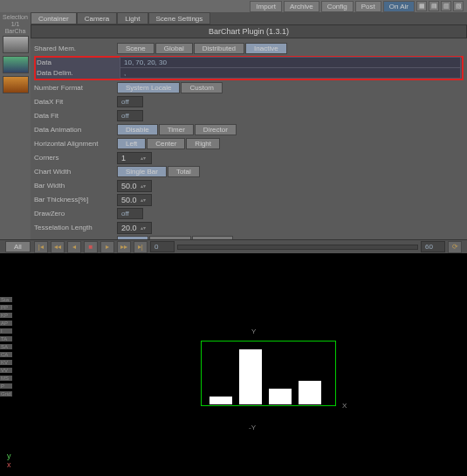 This screenshot has width=467, height=476. I want to click on vlbl: VV, so click(6, 370).